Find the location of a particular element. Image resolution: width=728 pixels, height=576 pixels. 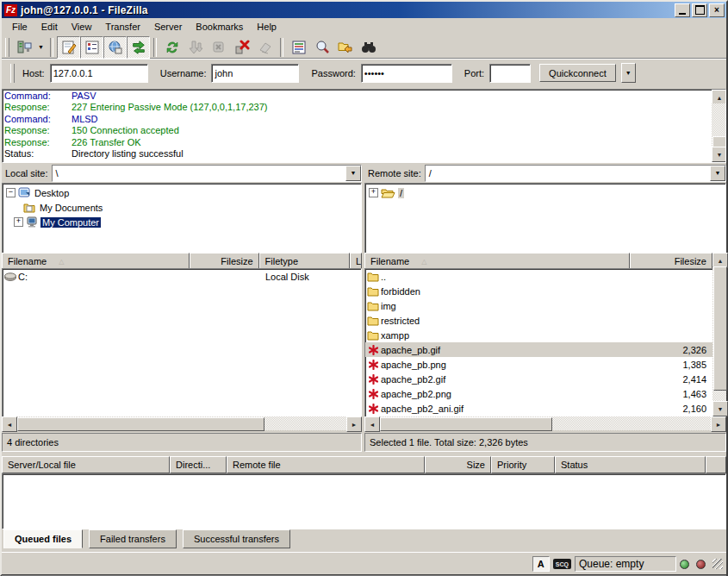

file-row: C: Local Disk is located at coordinates (182, 276).